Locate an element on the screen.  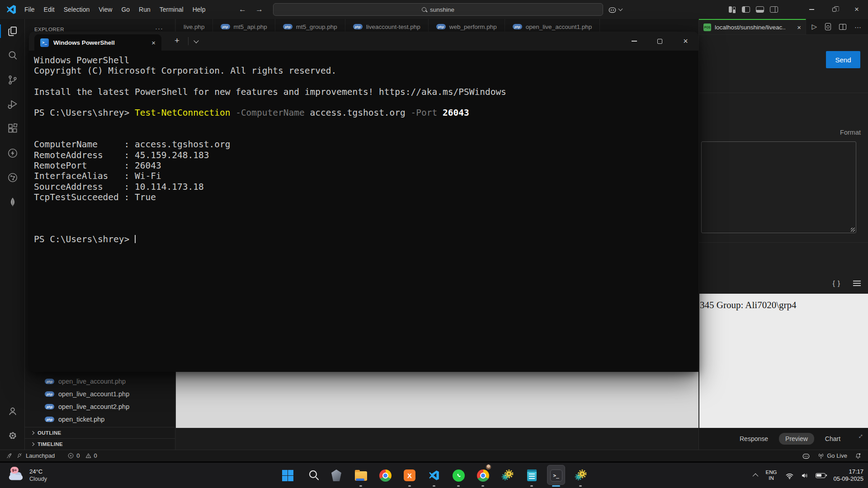
activity-account is located at coordinates (13, 411).